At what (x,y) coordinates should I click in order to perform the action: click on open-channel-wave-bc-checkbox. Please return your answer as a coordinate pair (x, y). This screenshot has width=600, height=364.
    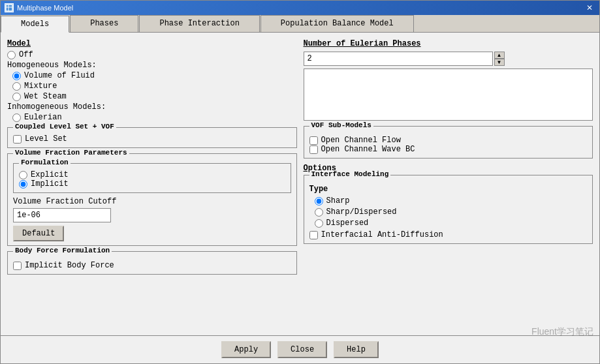
    Looking at the image, I should click on (313, 150).